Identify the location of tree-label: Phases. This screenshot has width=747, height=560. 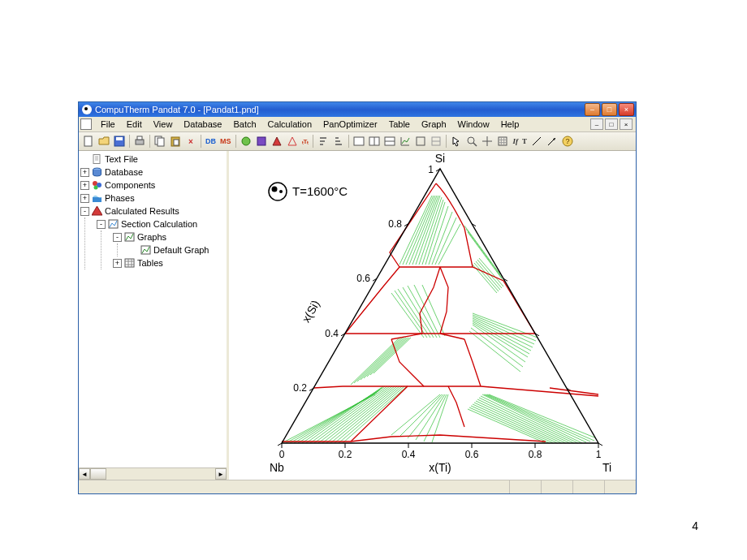
(120, 198).